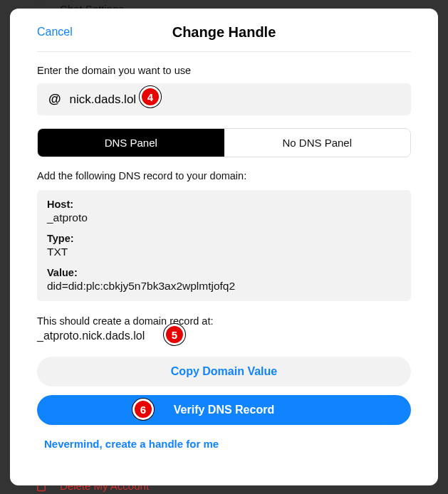  Describe the element at coordinates (224, 100) in the screenshot. I see `domain-input-container: @ 4` at that location.